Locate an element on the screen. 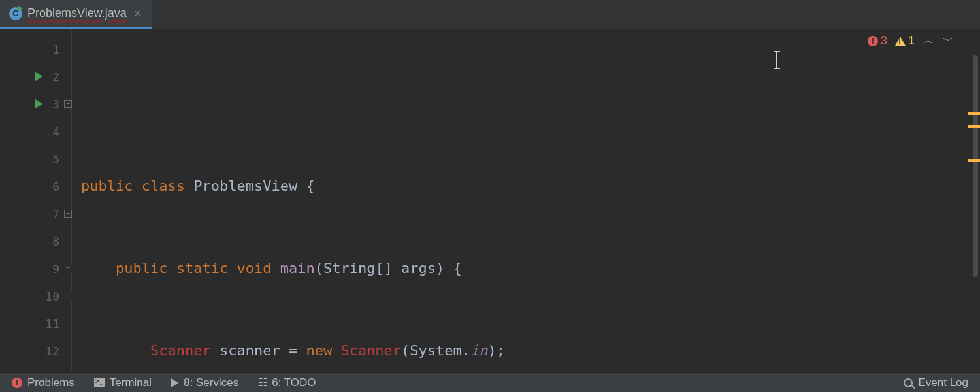 This screenshot has width=980, height=392. class-file-icon: C is located at coordinates (16, 14).